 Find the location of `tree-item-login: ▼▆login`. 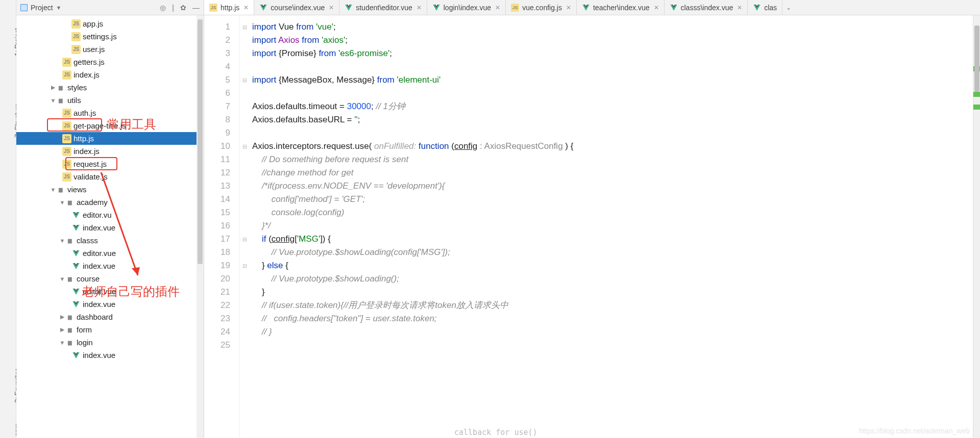

tree-item-login: ▼▆login is located at coordinates (110, 343).